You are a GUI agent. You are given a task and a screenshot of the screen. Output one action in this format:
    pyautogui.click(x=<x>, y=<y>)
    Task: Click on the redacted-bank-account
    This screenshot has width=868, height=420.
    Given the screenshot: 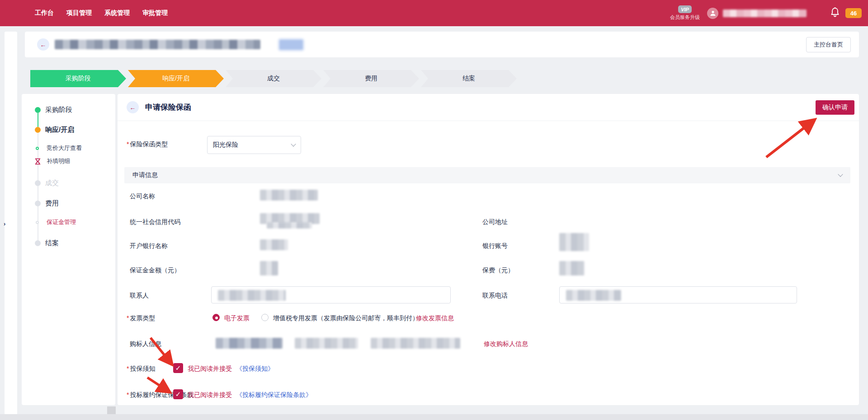 What is the action you would take?
    pyautogui.click(x=574, y=242)
    